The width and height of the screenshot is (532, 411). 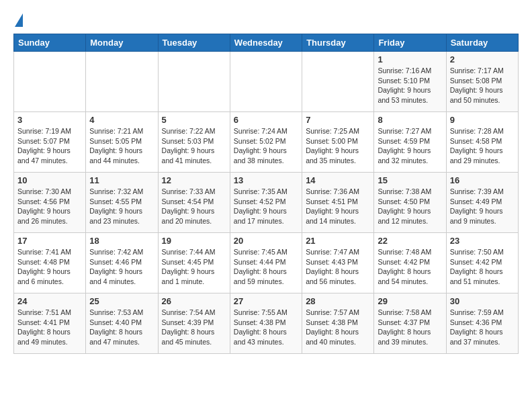 What do you see at coordinates (482, 263) in the screenshot?
I see `day-cell: 23Sunrise: 7:50 AM Sunset: 4:42 PM Dayli…` at bounding box center [482, 263].